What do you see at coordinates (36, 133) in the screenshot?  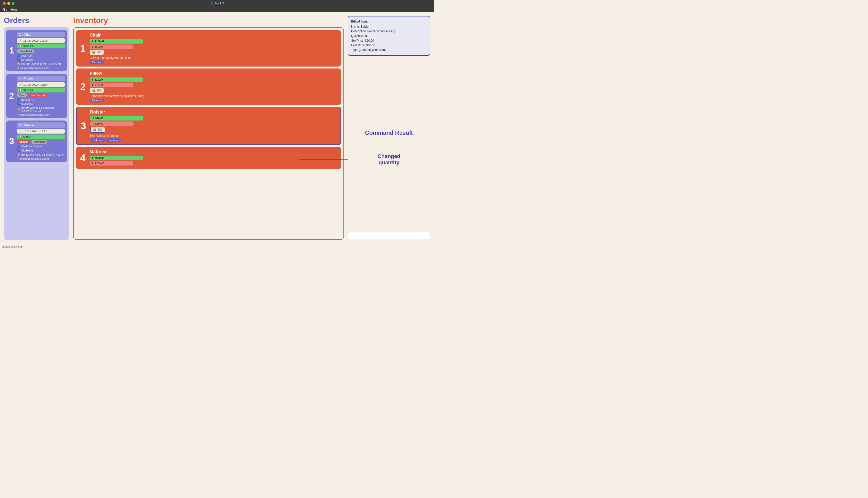 I see `orders-list: 1 2 * Chair 🕐 11 Oct 2022 <11:42> 💵 $299…` at bounding box center [36, 133].